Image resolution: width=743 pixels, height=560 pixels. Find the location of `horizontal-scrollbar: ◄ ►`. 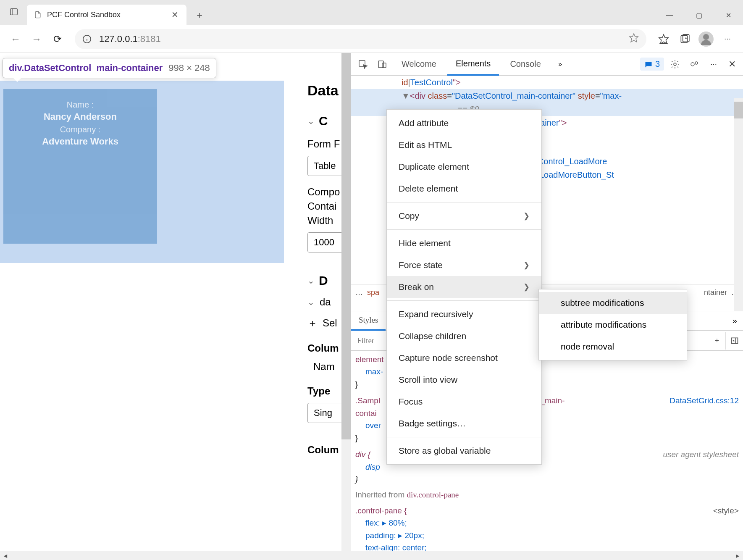

horizontal-scrollbar: ◄ ► is located at coordinates (371, 555).